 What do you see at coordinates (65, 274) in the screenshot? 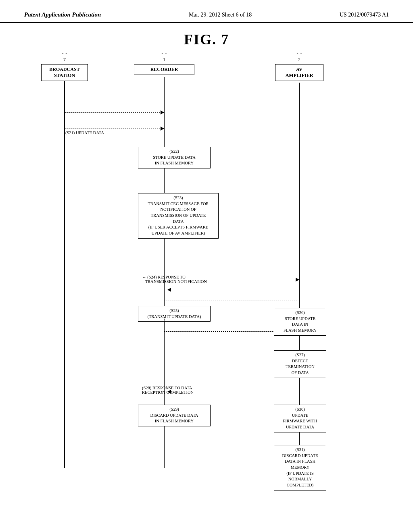
I see `lifeline-broadcast` at bounding box center [65, 274].